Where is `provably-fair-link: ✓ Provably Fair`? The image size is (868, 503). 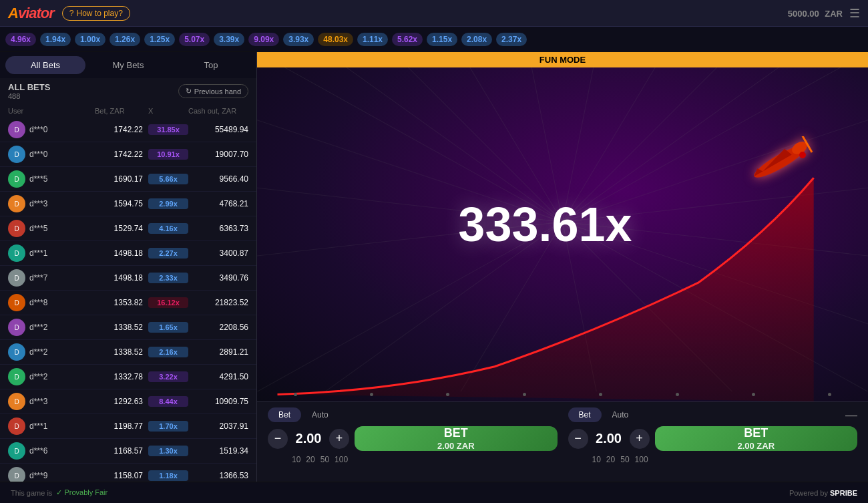 provably-fair-link: ✓ Provably Fair is located at coordinates (81, 493).